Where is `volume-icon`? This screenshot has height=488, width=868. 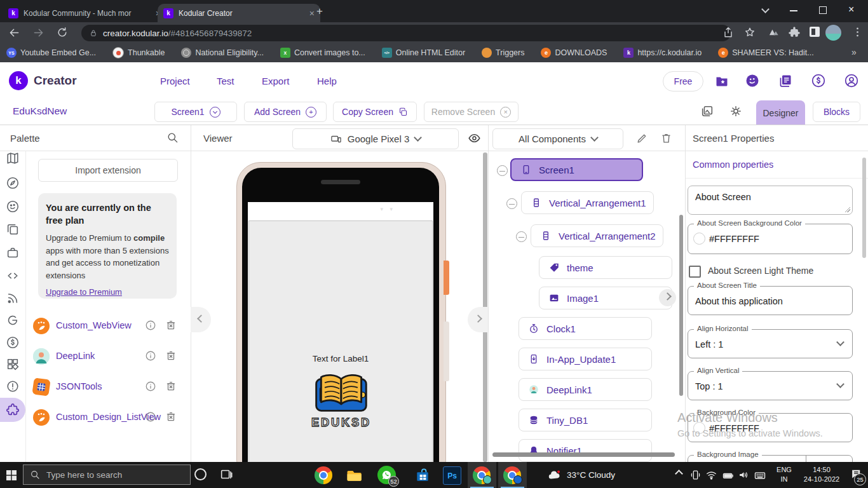
volume-icon is located at coordinates (743, 475).